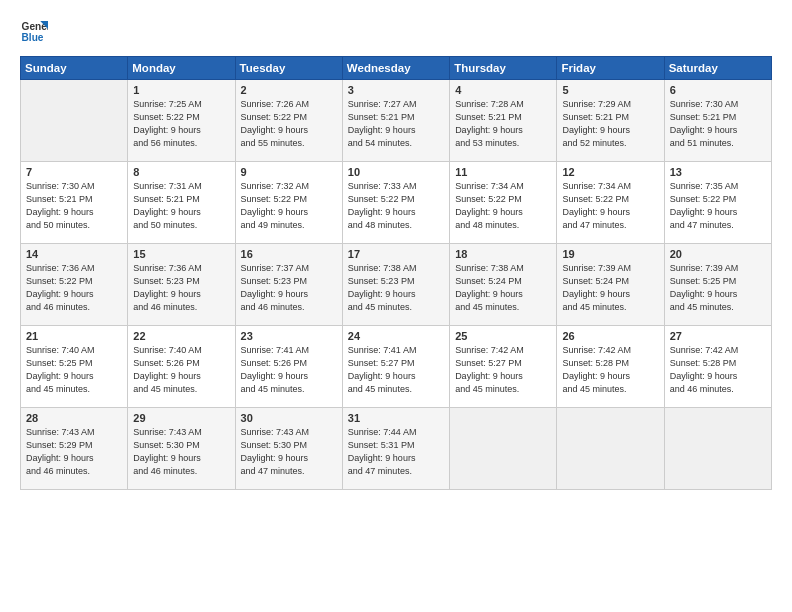 This screenshot has height=612, width=792. I want to click on day-info: Sunrise: 7:37 AM Sunset: 5:23 PM Dayligh…, so click(290, 288).